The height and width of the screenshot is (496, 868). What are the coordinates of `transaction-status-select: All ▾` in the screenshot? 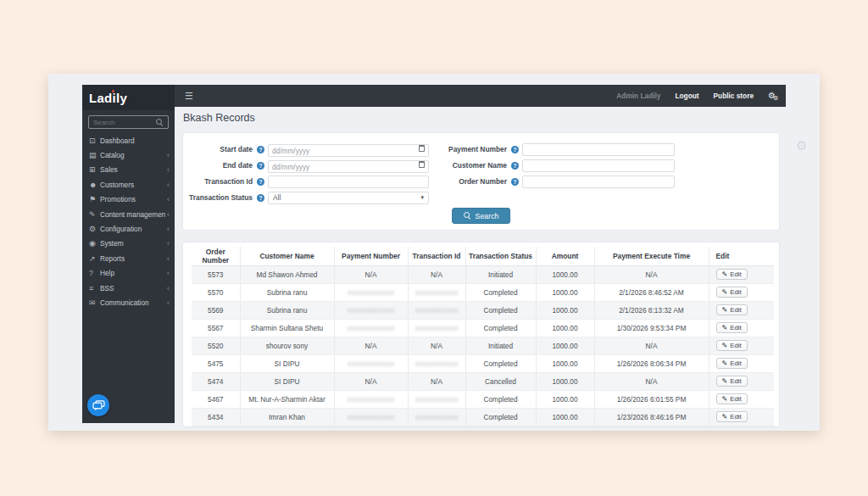 It's located at (348, 198).